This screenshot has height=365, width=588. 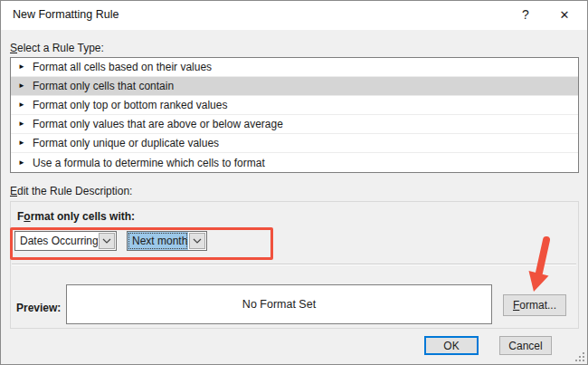 What do you see at coordinates (56, 241) in the screenshot?
I see `condition-type-value: Dates Occurring` at bounding box center [56, 241].